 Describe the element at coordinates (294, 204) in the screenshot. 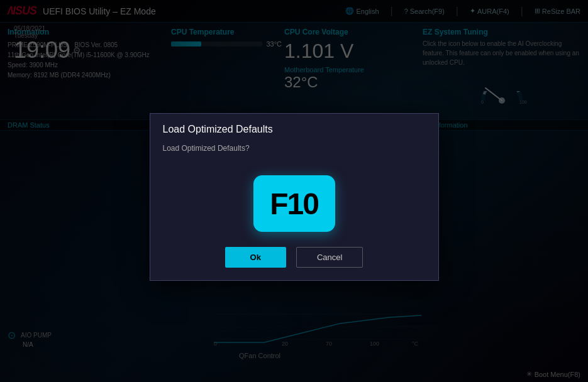

I see `f10-key: F10` at that location.